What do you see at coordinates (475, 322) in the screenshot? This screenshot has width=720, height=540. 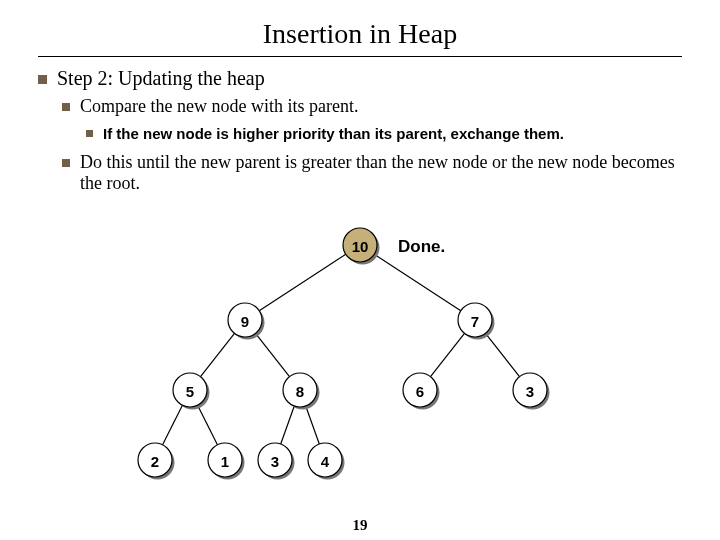 I see `tree-node-label: 7` at bounding box center [475, 322].